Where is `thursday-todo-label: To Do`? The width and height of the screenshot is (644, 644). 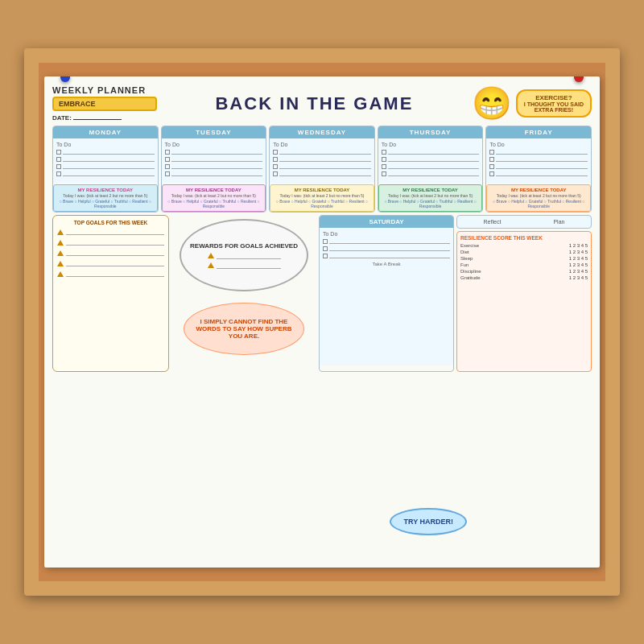
thursday-todo-label: To Do is located at coordinates (431, 145).